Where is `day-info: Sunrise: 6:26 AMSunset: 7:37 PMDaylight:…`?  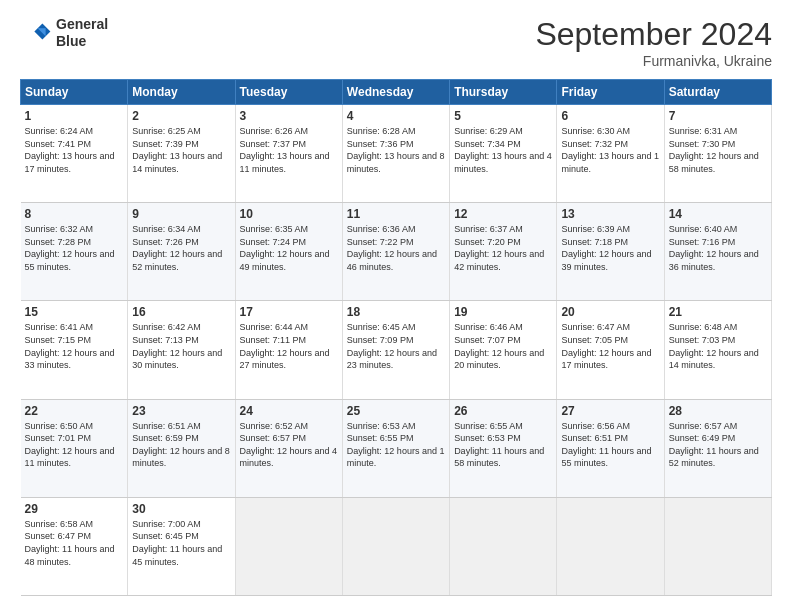 day-info: Sunrise: 6:26 AMSunset: 7:37 PMDaylight:… is located at coordinates (289, 150).